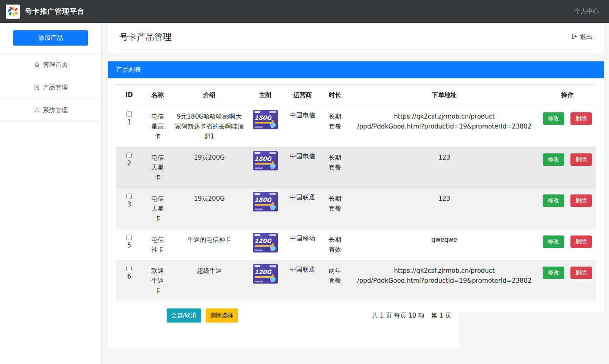  Describe the element at coordinates (209, 95) in the screenshot. I see `col-header-intro: 介绍` at that location.